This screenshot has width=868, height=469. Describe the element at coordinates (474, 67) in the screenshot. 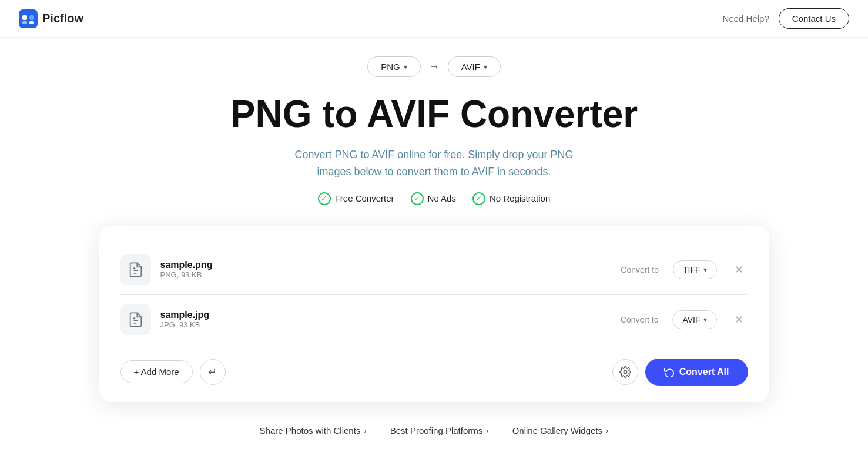

I see `target-format-button: AVIF ▾` at that location.